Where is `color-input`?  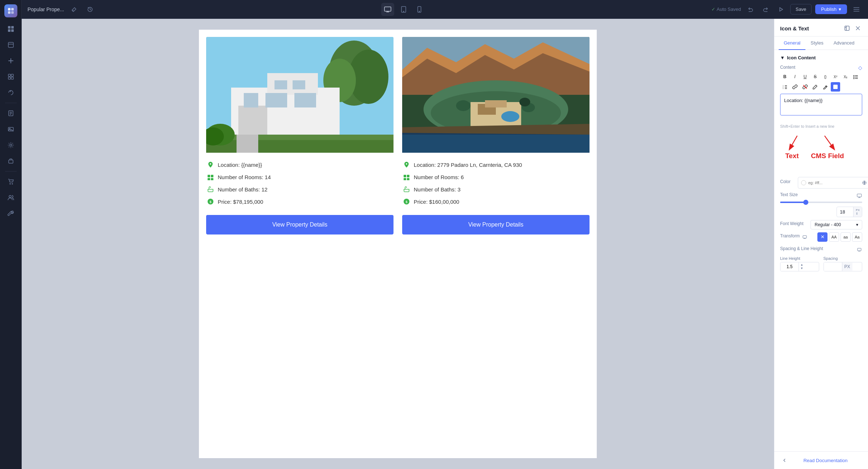
color-input is located at coordinates (833, 183).